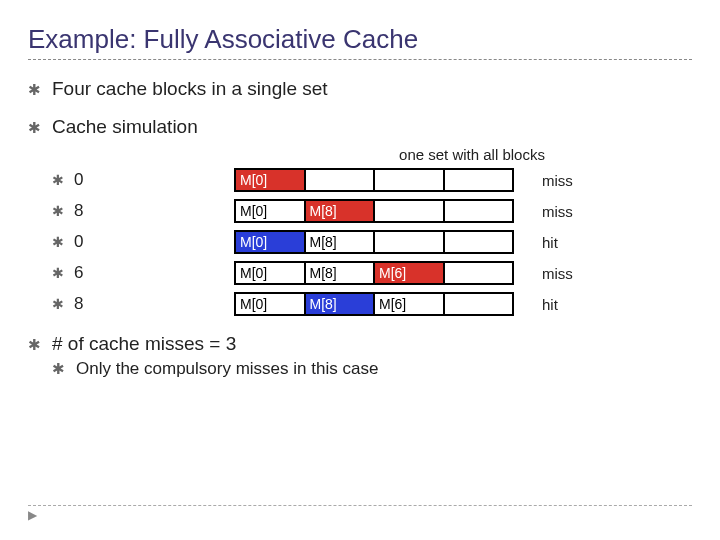  What do you see at coordinates (360, 89) in the screenshot?
I see `bullet-four-blocks: ✱ Four cache blocks in a single set` at bounding box center [360, 89].